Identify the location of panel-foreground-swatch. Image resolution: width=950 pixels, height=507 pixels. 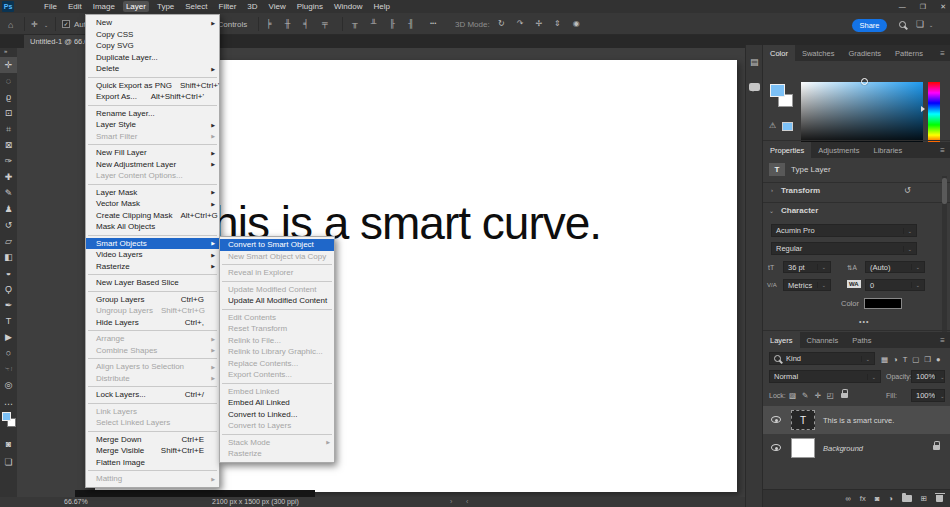
(778, 90).